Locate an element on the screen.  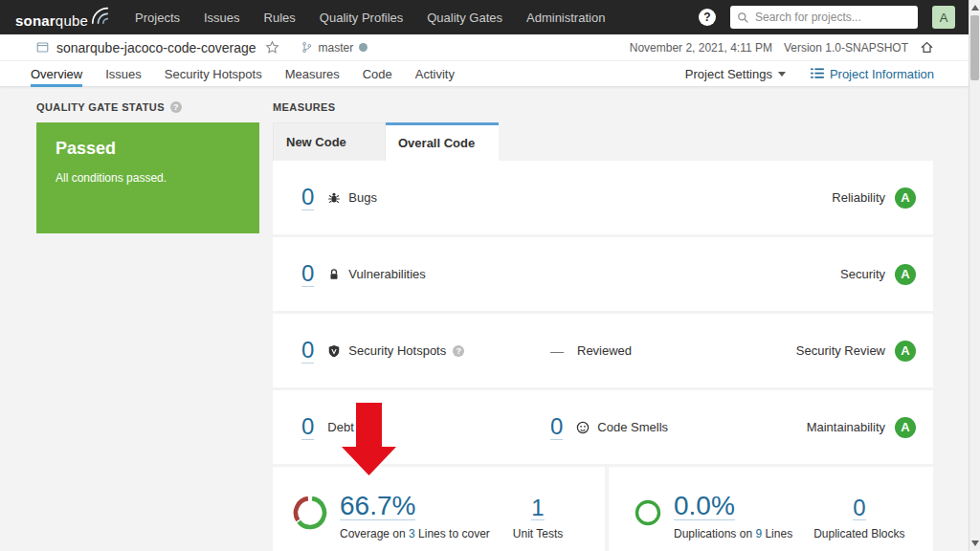
branch-selector: master is located at coordinates (335, 48).